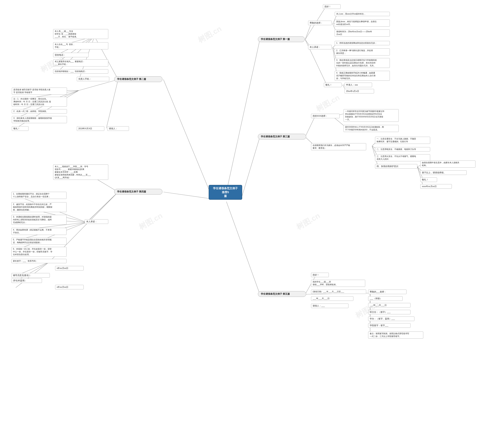 Image resolution: width=504 pixels, height=432 pixels. What do you see at coordinates (436, 186) in the screenshot?
I see `b3-date2: xxxx年xx月xx日` at bounding box center [436, 186].